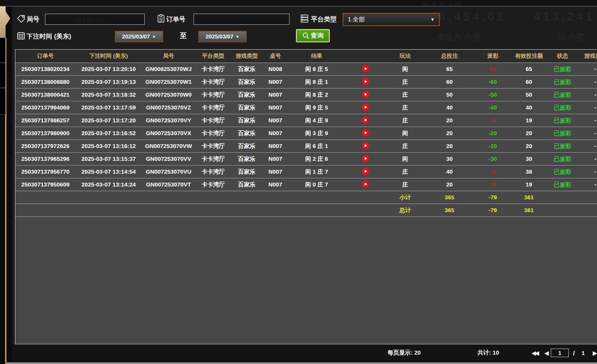 This screenshot has height=364, width=597. What do you see at coordinates (391, 20) in the screenshot?
I see `platform-type-select: 1.全部 ▼` at bounding box center [391, 20].